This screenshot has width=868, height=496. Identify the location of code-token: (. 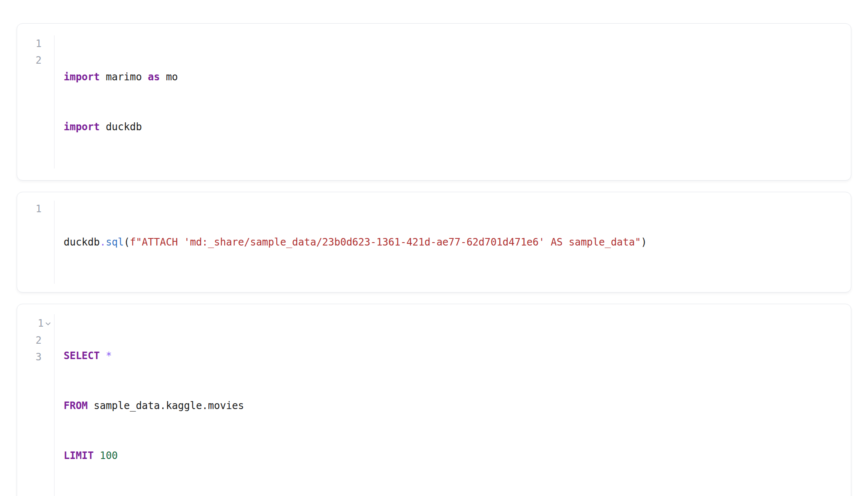
(127, 242).